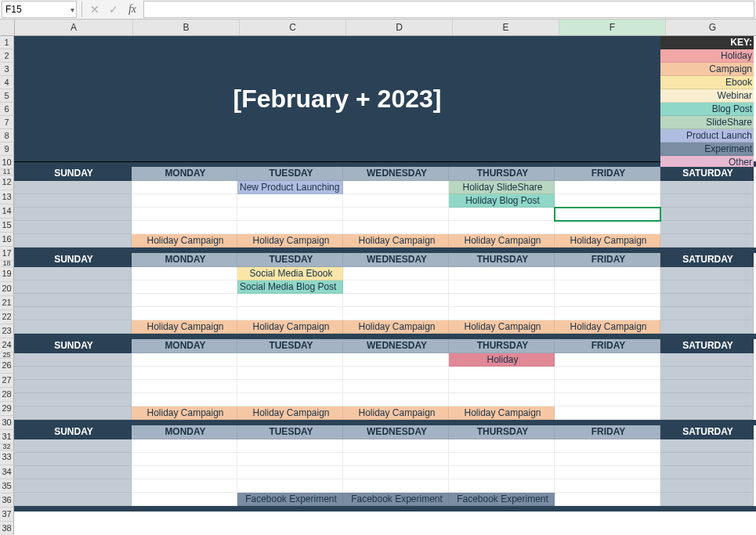 The image size is (756, 535). Describe the element at coordinates (7, 83) in the screenshot. I see `row-head: 4` at that location.